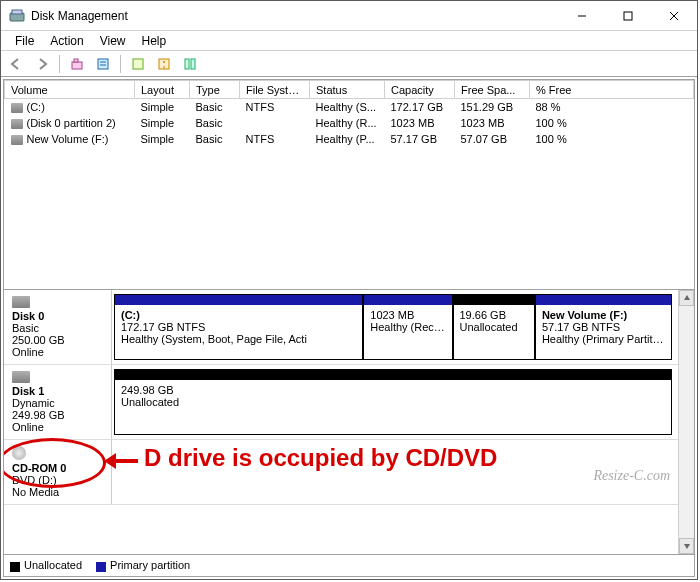  I want to click on table-header-row: Volume Layout Type File System Status Ca…, so click(350, 90).